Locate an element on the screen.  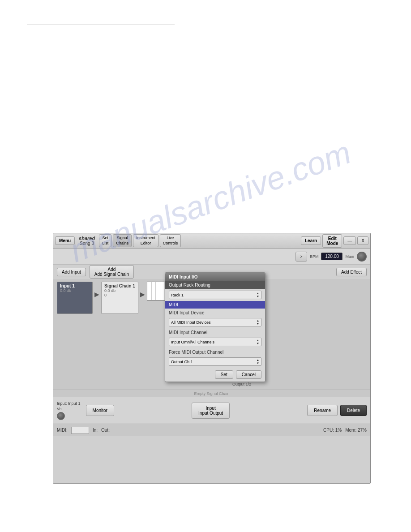
bottom-input-label: Input: Input 1 is located at coordinates (69, 403).